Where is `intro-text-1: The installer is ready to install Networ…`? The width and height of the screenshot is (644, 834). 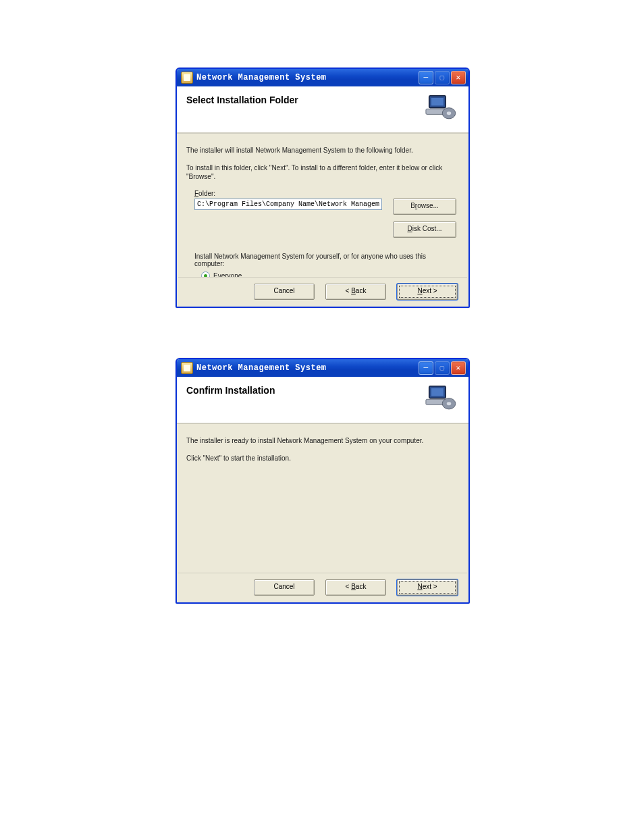
intro-text-1: The installer is ready to install Networ… is located at coordinates (323, 441).